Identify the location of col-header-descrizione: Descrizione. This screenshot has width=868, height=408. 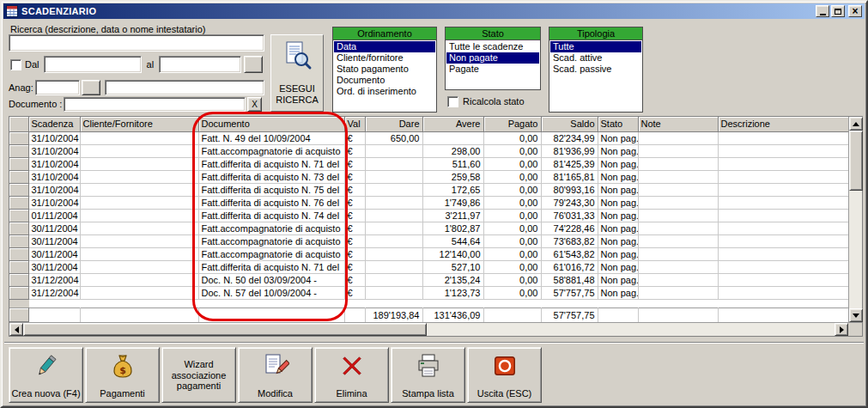
(783, 124).